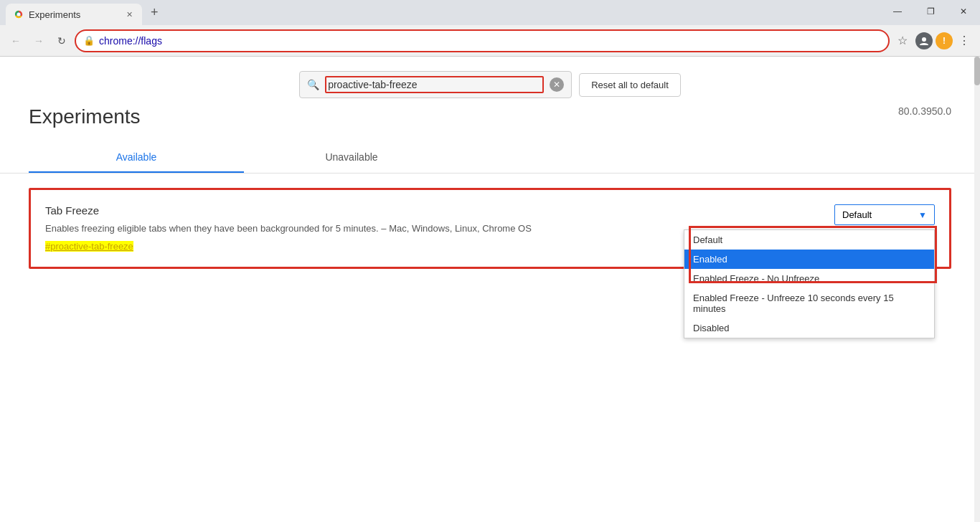 Image resolution: width=980 pixels, height=522 pixels. I want to click on page-title: Experiments, so click(85, 117).